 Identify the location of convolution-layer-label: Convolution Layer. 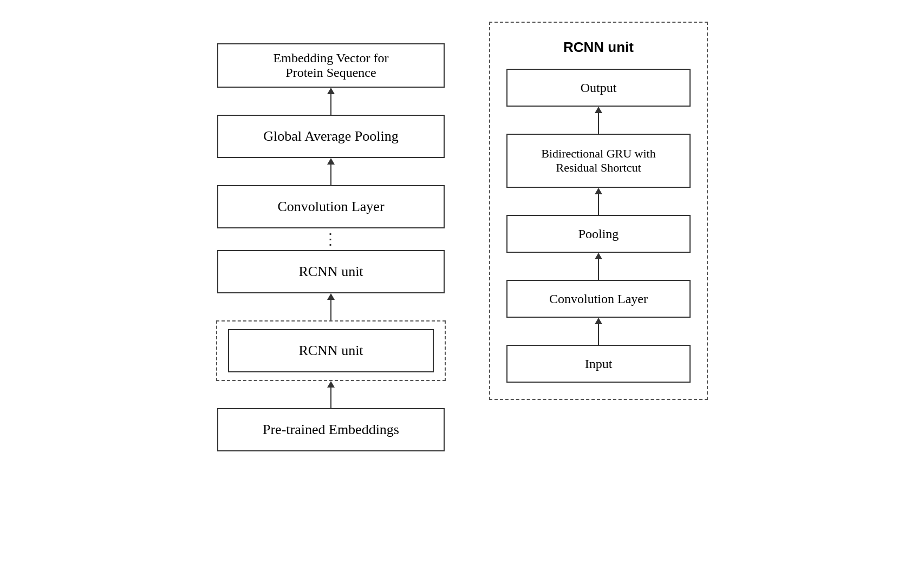
(330, 207).